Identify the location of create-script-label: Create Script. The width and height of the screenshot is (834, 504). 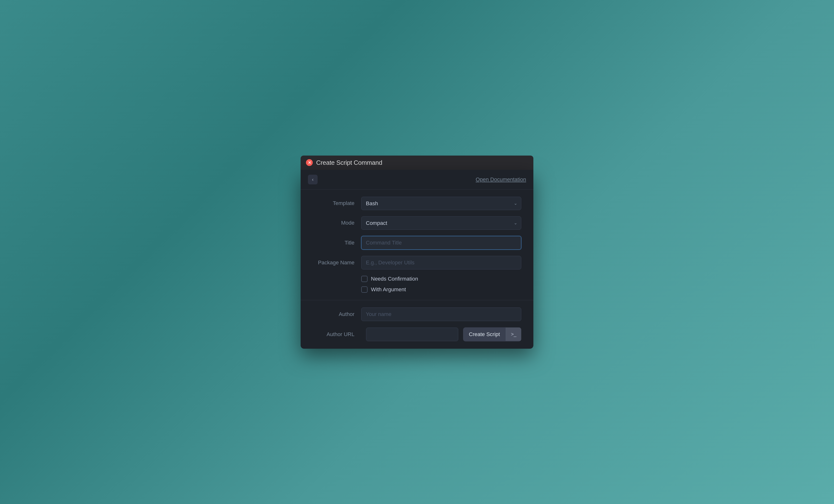
(484, 334).